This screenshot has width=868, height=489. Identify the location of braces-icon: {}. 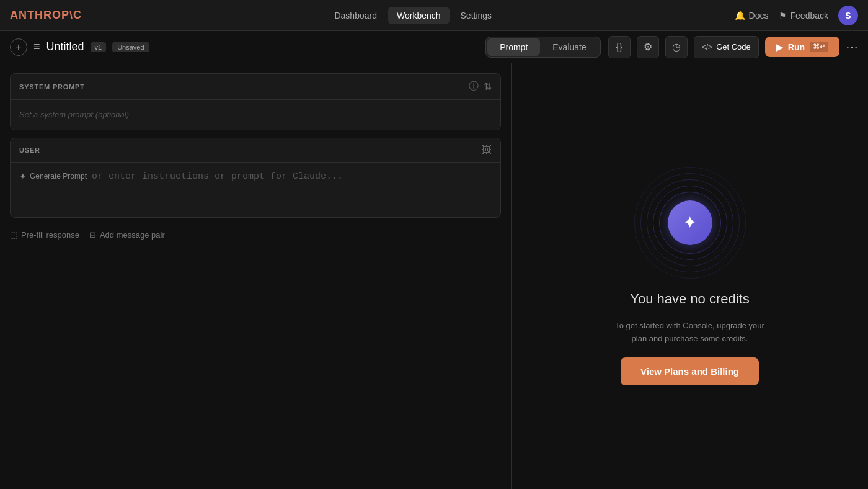
(619, 47).